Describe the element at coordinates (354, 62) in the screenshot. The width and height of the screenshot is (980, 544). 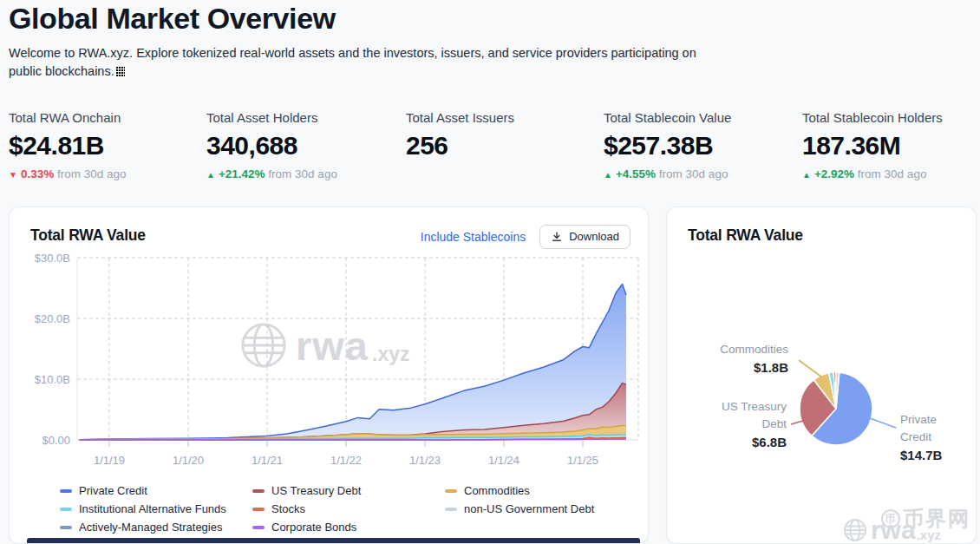
I see `page-subtitle: Welcome to RWA.xyz. Explore tokenized re…` at that location.